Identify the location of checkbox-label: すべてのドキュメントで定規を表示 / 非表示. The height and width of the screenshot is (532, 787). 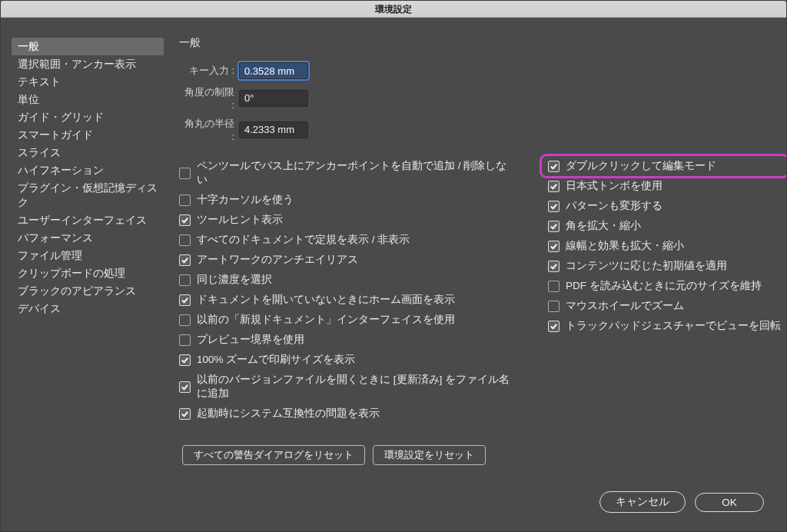
(303, 240).